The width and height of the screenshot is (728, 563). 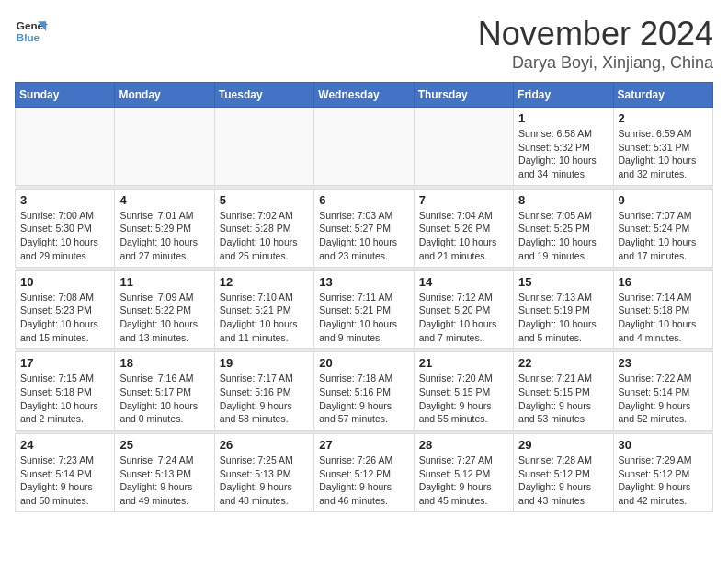 I want to click on day-number: 1, so click(x=563, y=118).